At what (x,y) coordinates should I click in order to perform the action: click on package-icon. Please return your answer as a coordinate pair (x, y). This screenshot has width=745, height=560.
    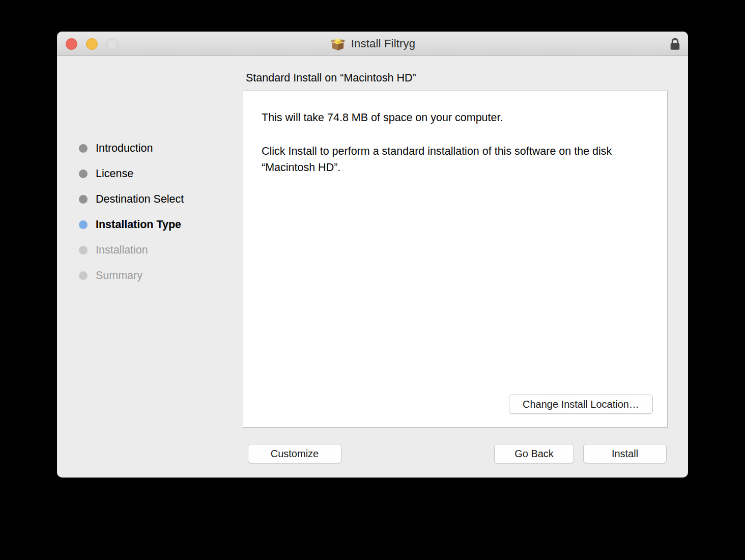
    Looking at the image, I should click on (338, 44).